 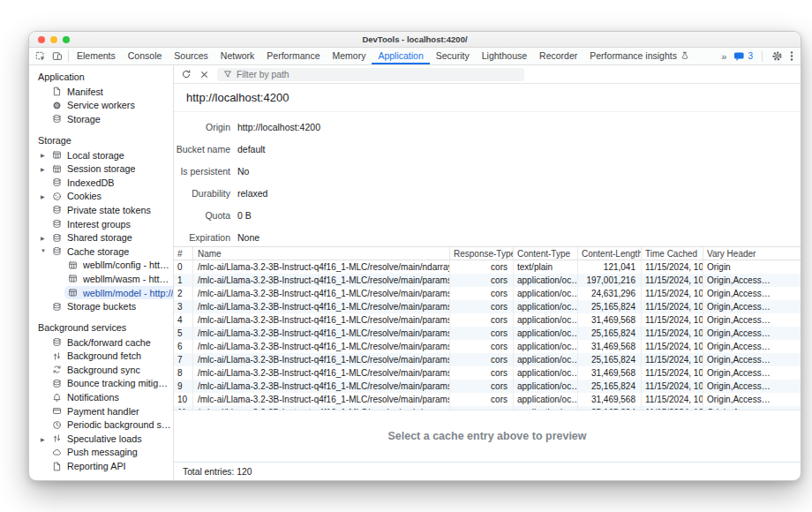 I want to click on sidebar-item-content: Shared storage, so click(x=101, y=237).